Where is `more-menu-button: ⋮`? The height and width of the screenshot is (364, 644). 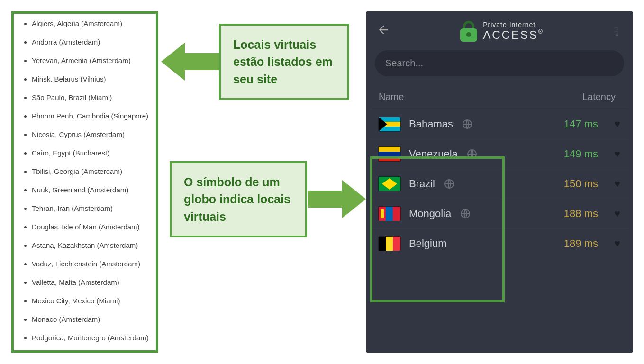
more-menu-button: ⋮ is located at coordinates (617, 31).